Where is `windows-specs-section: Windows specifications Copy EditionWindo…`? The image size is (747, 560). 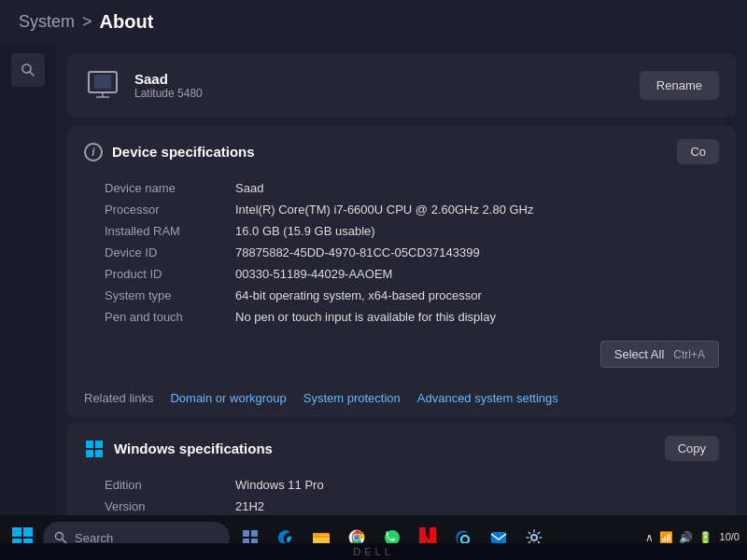 windows-specs-section: Windows specifications Copy EditionWindo… is located at coordinates (402, 469).